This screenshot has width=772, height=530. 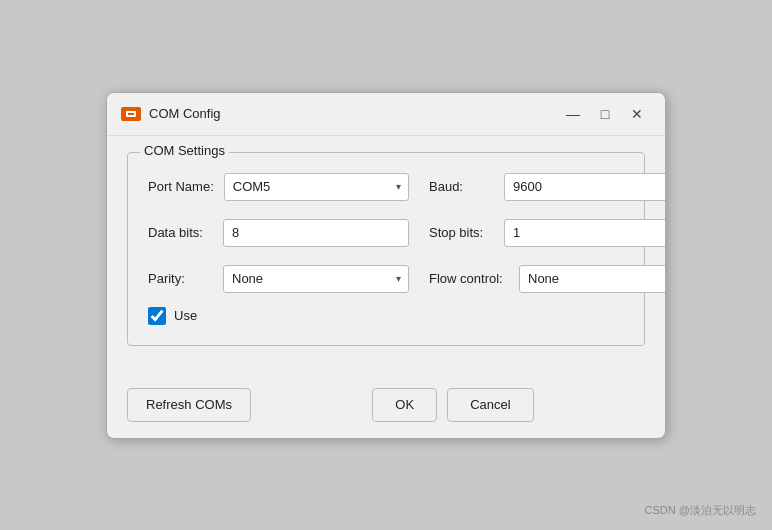 I want to click on stop-bits-label: Stop bits:, so click(x=462, y=232).